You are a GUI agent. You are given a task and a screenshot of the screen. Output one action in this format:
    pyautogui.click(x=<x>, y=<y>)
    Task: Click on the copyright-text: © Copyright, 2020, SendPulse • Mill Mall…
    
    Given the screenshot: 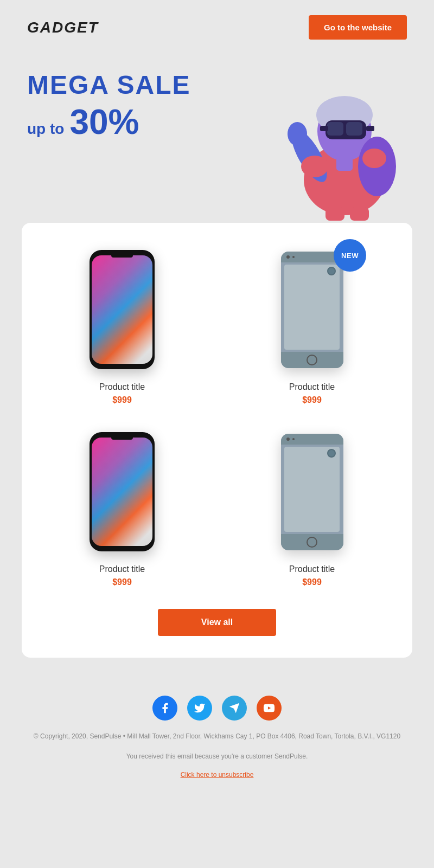 What is the action you would take?
    pyautogui.click(x=217, y=736)
    